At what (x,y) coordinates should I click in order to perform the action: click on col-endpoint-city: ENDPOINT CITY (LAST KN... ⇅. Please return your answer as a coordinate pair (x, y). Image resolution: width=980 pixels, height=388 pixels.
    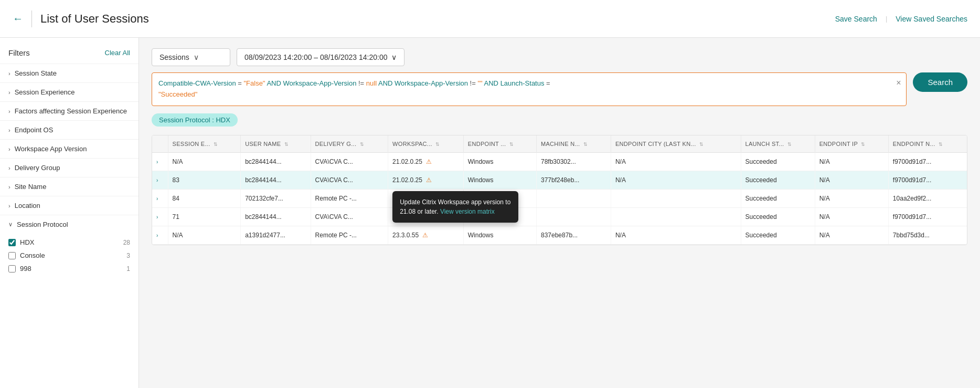
    Looking at the image, I should click on (676, 144).